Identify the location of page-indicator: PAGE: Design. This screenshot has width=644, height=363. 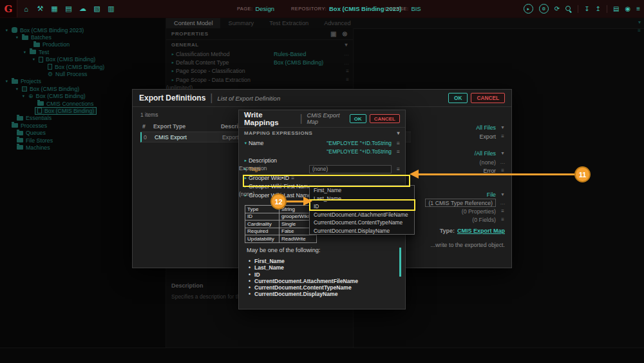
(256, 9).